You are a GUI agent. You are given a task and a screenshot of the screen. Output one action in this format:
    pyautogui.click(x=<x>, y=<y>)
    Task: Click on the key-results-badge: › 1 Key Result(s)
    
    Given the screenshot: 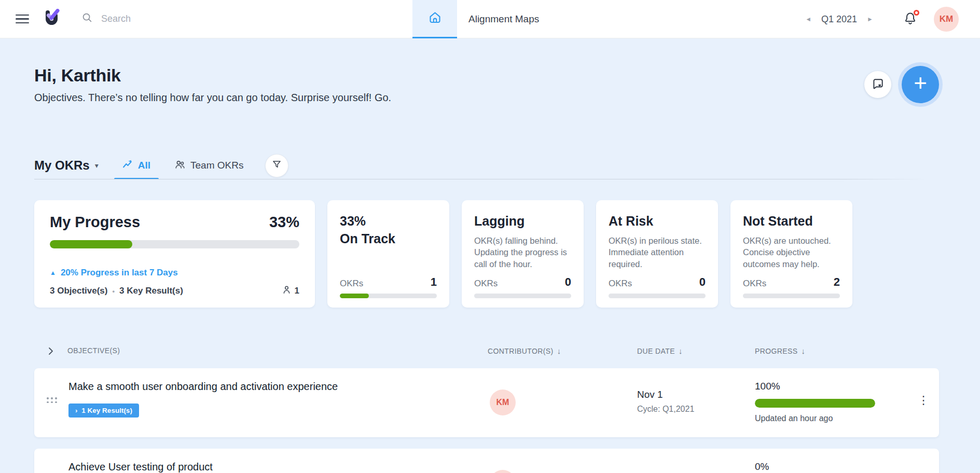 What is the action you would take?
    pyautogui.click(x=104, y=411)
    